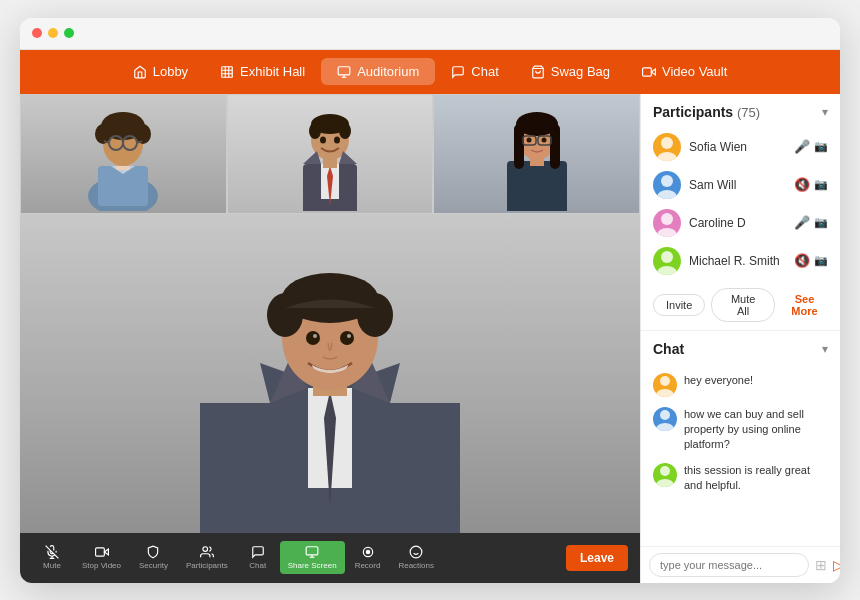 This screenshot has height=600, width=860. What do you see at coordinates (378, 72) in the screenshot?
I see `nav-item-auditorium: Auditorium` at bounding box center [378, 72].